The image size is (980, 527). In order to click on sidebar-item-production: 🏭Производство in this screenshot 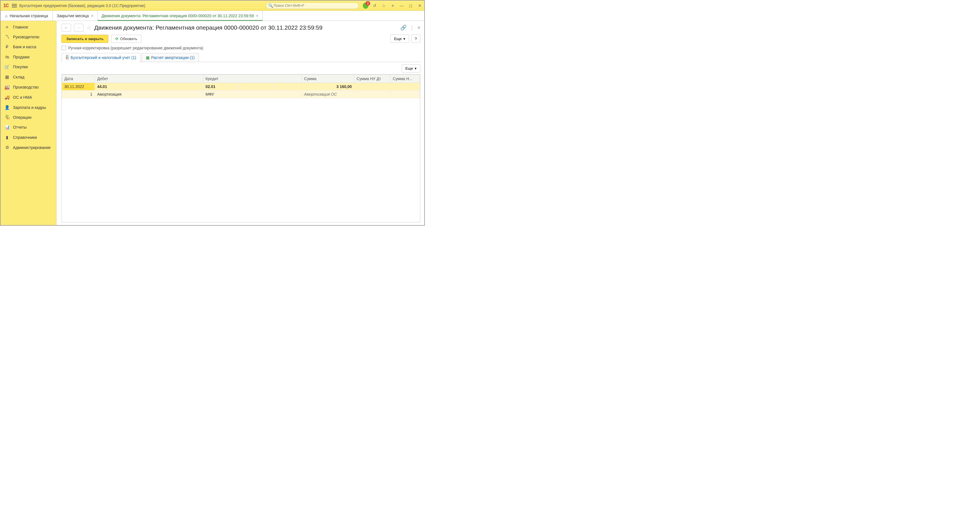, I will do `click(28, 87)`.